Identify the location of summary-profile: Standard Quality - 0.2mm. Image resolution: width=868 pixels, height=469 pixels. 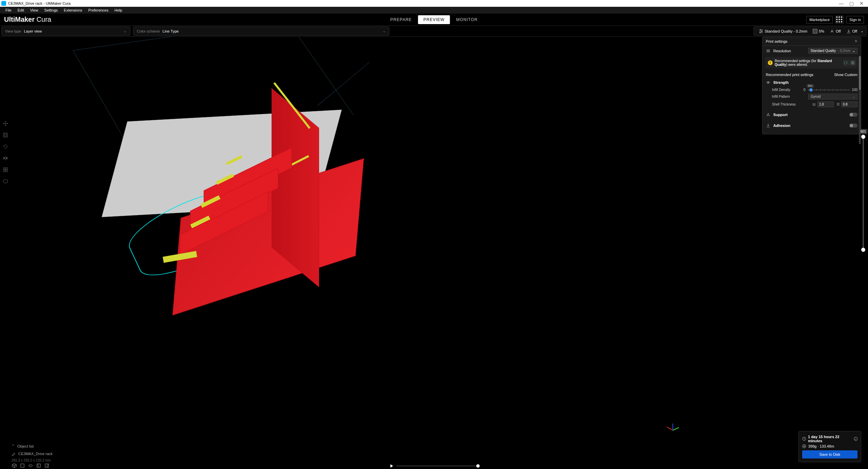
(783, 31).